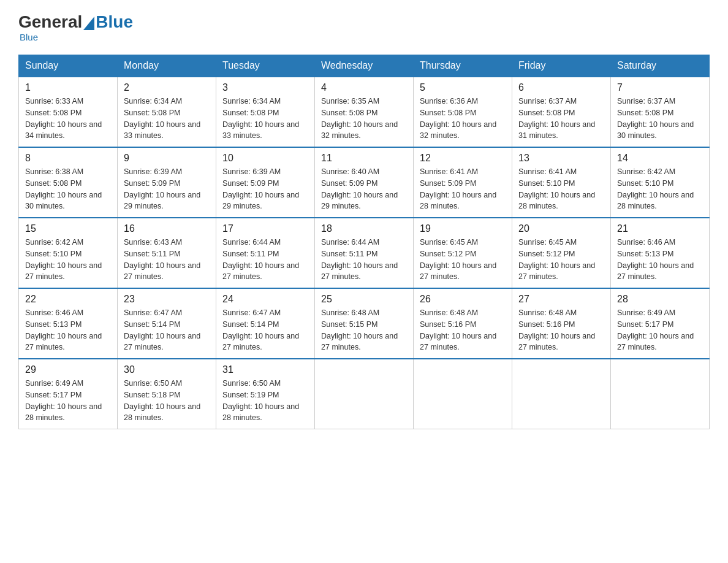 Image resolution: width=728 pixels, height=563 pixels. Describe the element at coordinates (661, 324) in the screenshot. I see `calendar-cell: 28 Sunrise: 6:49 AMSunset: 5:17 PMDaylig…` at that location.